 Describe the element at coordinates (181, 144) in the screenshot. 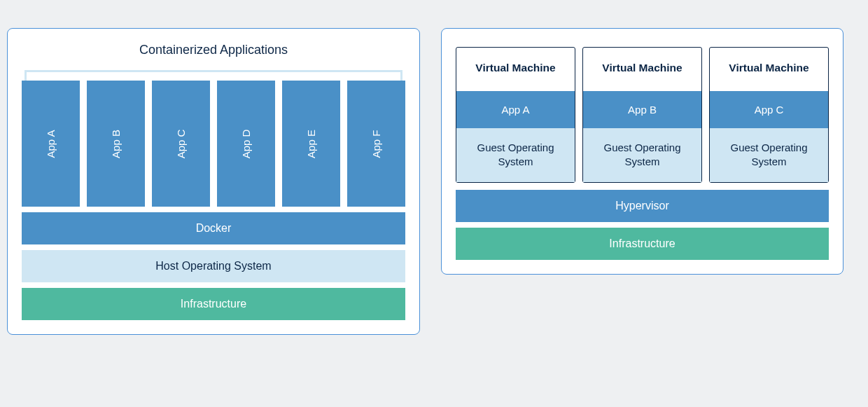

I see `container-app-box: App C` at that location.